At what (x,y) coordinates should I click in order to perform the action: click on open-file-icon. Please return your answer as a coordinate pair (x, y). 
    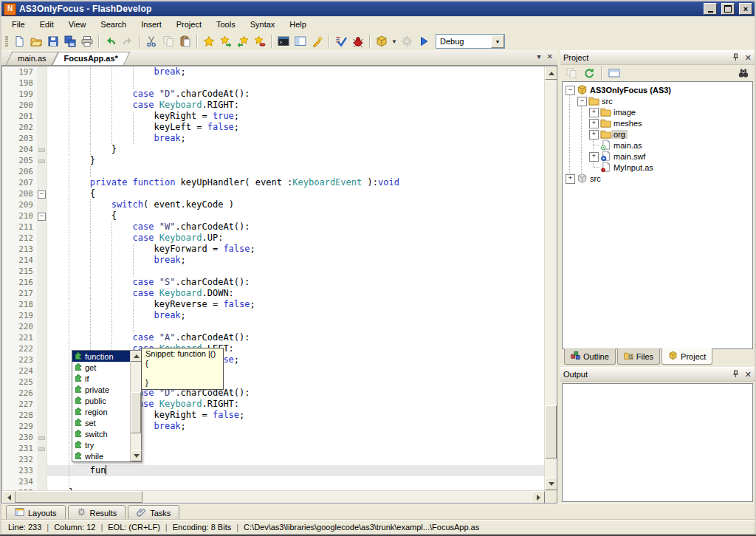
    Looking at the image, I should click on (36, 41).